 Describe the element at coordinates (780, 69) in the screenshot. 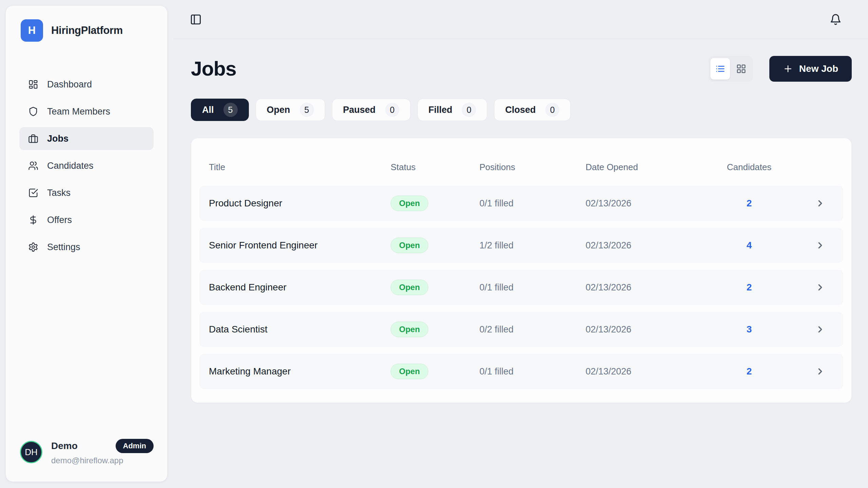

I see `title-actions: New Job` at that location.